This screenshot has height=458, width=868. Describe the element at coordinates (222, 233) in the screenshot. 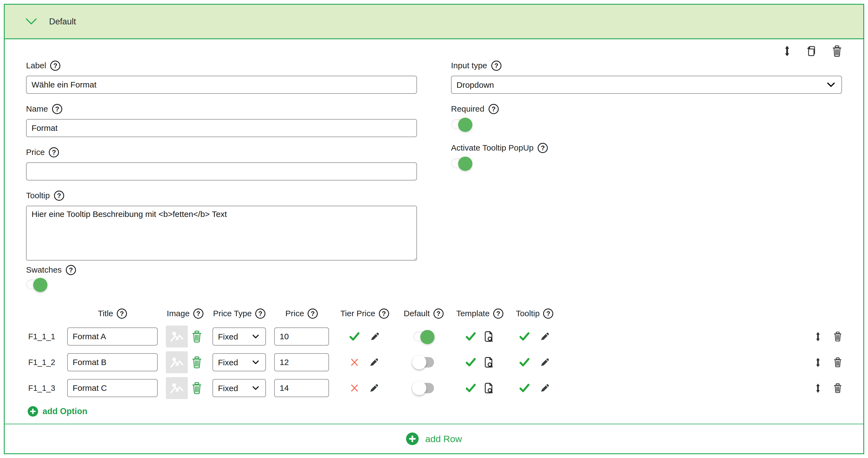

I see `tooltip-textarea: Hier eine Tooltip Beschreibung mit <b>fe…` at that location.